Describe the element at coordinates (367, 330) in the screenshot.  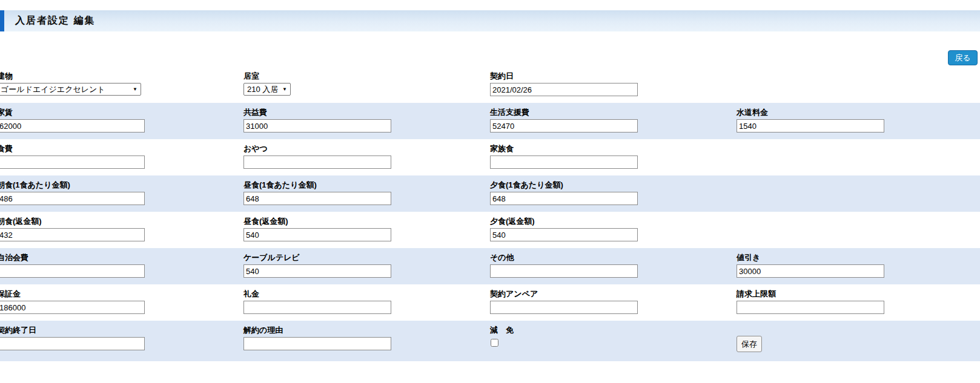
I see `cancellation-reason-label: 解約の理由` at that location.